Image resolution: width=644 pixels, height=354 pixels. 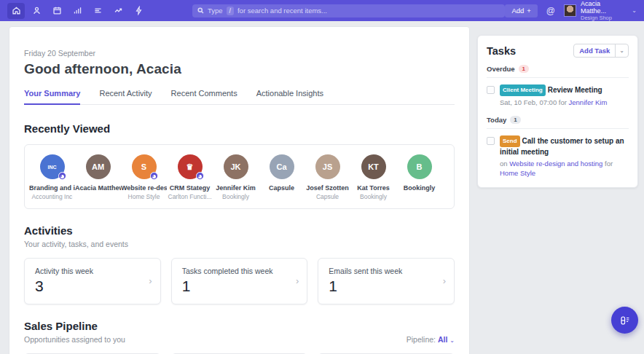 What do you see at coordinates (528, 102) in the screenshot?
I see `task-due: Sat, 10 Feb, 07:00` at bounding box center [528, 102].